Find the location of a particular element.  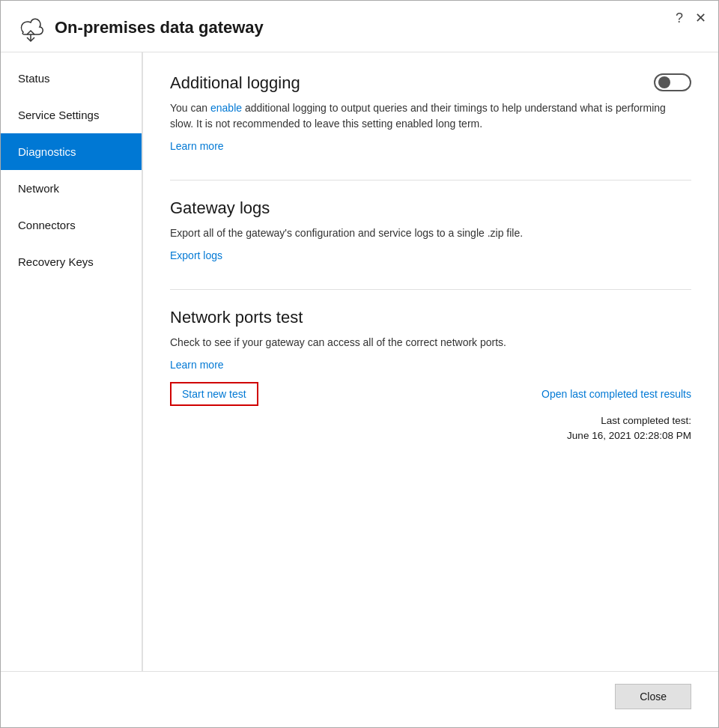

last-test-info: Last completed test: June 16, 2021 02:28… is located at coordinates (431, 428).